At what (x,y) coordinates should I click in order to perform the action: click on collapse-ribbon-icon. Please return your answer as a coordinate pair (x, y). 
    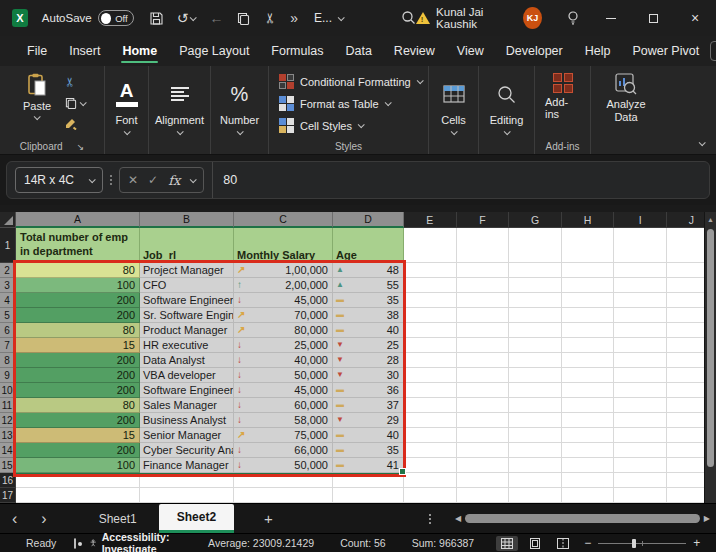
    Looking at the image, I should click on (702, 142).